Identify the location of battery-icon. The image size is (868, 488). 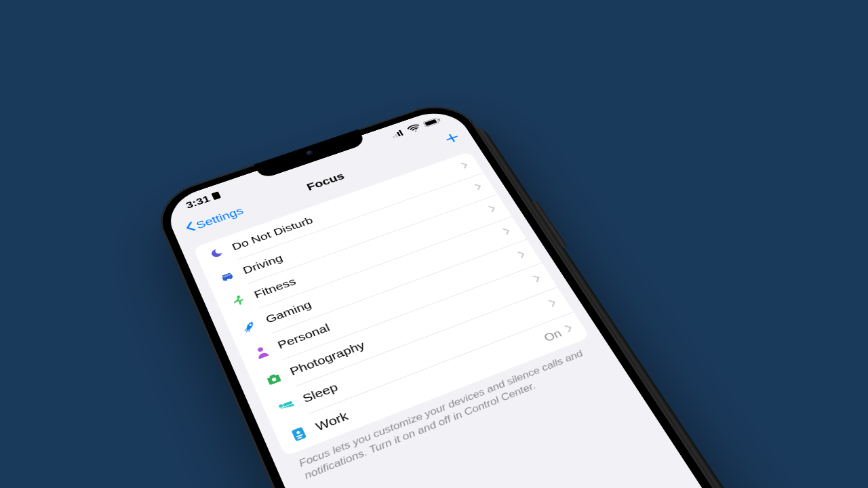
(432, 122).